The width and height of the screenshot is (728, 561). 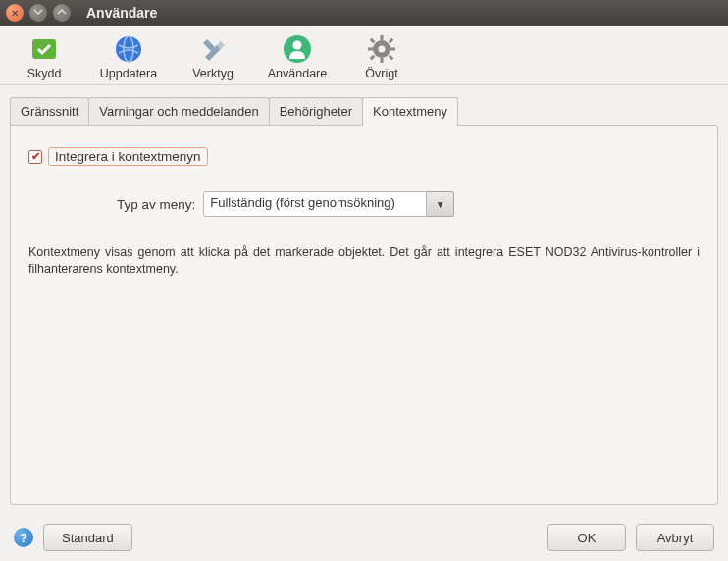 I want to click on menu-type-combobox: Fullständig (först genomsökning) ▼, so click(x=329, y=204).